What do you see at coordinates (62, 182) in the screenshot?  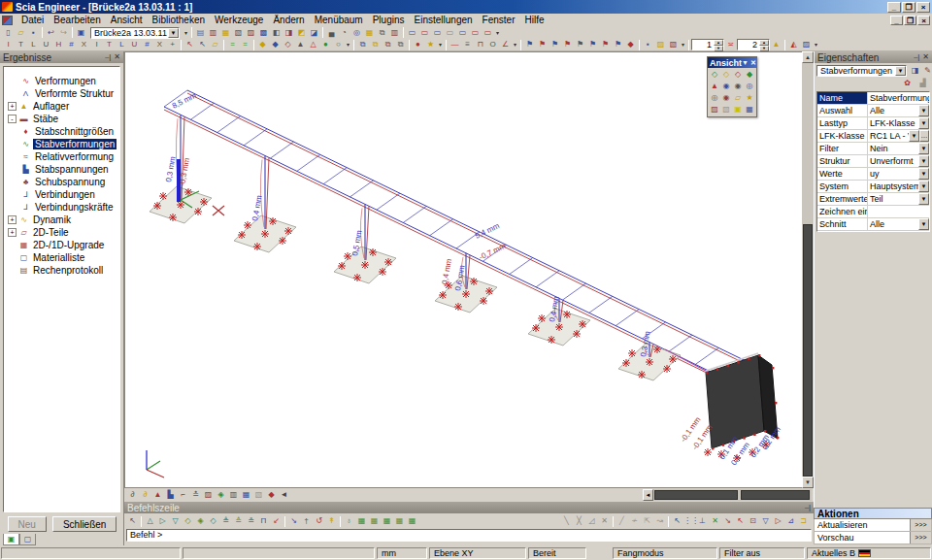 I see `tree-item-schubspannung: ♣Schubspannung` at bounding box center [62, 182].